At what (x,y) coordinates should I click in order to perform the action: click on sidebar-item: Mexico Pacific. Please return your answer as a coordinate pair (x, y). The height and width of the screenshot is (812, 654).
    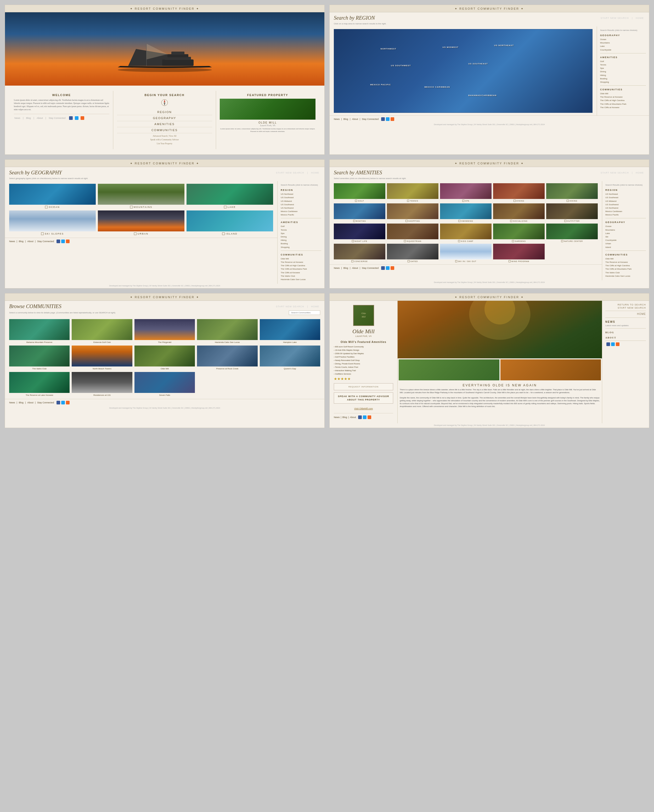
    Looking at the image, I should click on (625, 215).